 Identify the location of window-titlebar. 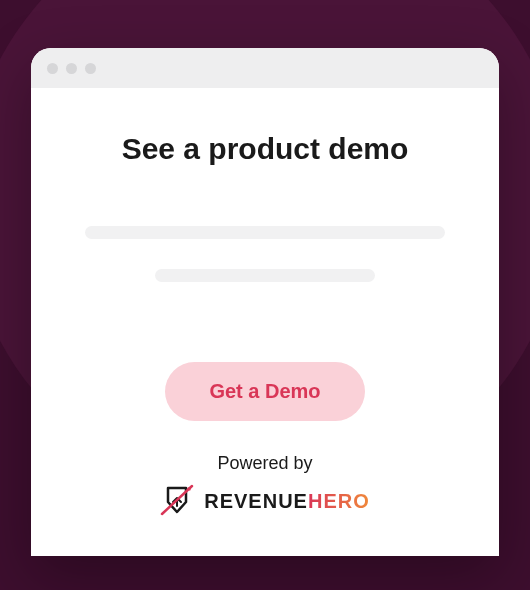
(265, 68).